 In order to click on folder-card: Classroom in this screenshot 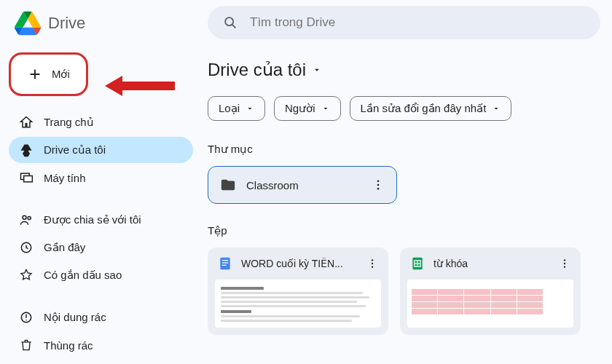, I will do `click(302, 185)`.